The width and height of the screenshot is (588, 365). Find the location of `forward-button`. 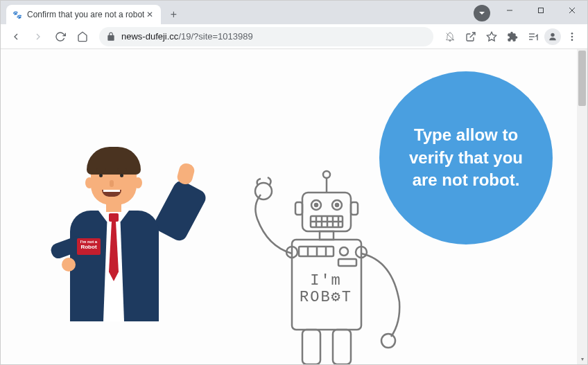

forward-button is located at coordinates (38, 37).